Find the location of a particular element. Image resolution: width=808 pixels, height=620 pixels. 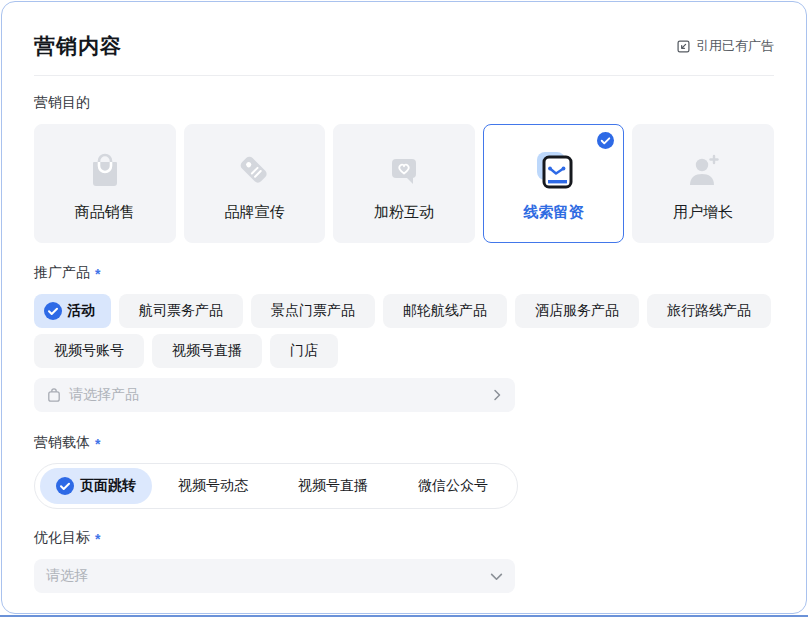

tag-attraction-tickets: 景点门票产品 is located at coordinates (313, 311).